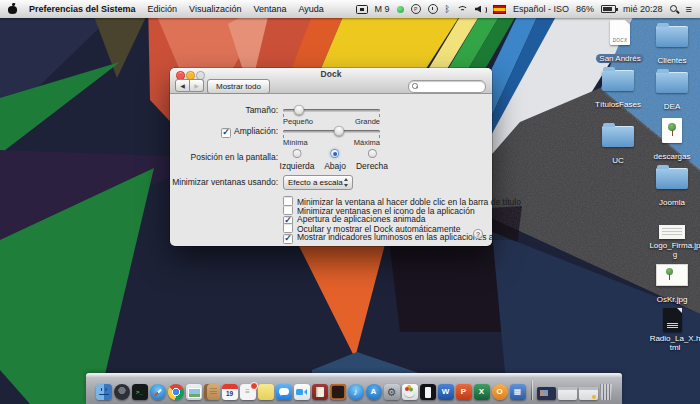  What do you see at coordinates (464, 392) in the screenshot?
I see `dock-powerpoint: P` at bounding box center [464, 392].